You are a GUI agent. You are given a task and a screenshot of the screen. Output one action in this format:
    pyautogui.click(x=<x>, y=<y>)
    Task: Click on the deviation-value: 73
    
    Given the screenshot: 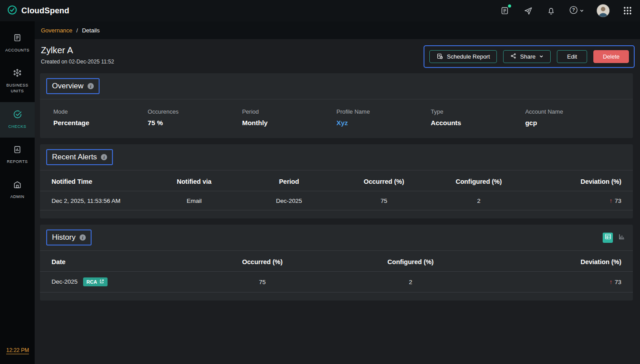 What is the action you would take?
    pyautogui.click(x=618, y=282)
    